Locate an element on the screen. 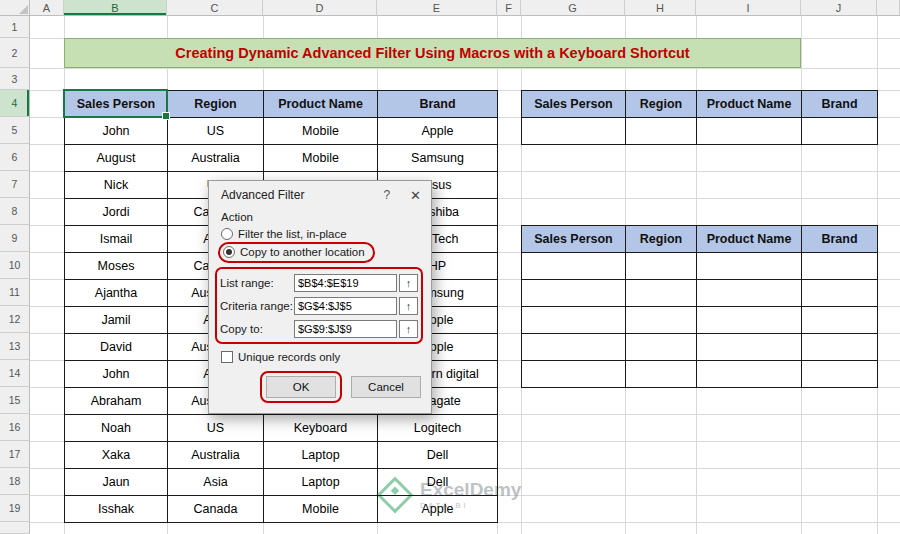 Image resolution: width=900 pixels, height=534 pixels. cell: Logitech is located at coordinates (438, 428).